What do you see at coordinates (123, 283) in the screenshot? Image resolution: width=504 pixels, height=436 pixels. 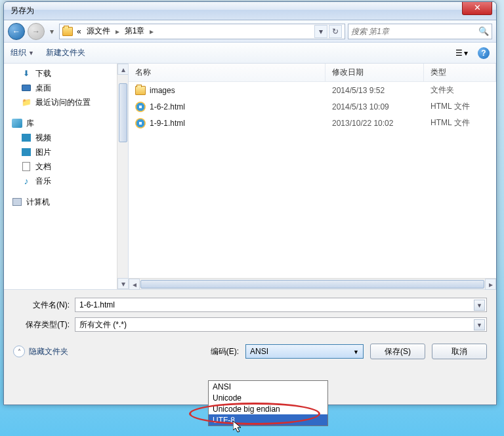 I see `scroll-down-icon: ▾` at bounding box center [123, 283].